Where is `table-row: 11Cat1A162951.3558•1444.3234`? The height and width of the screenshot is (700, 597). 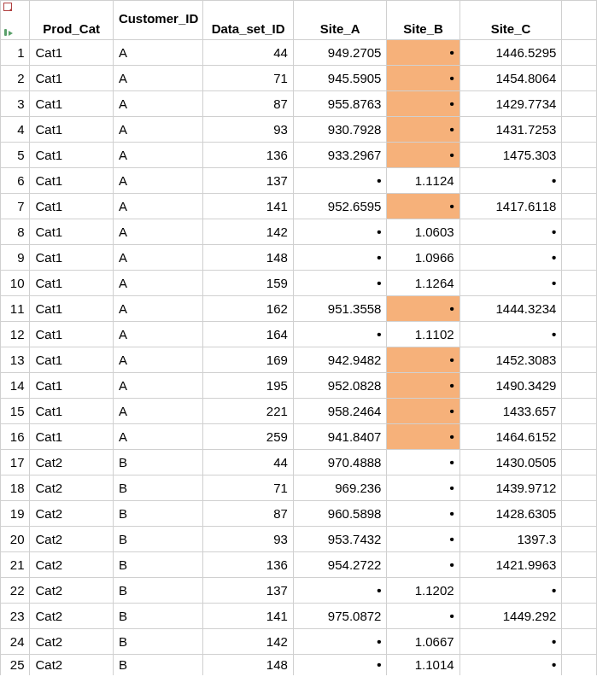 table-row: 11Cat1A162951.3558•1444.3234 is located at coordinates (299, 309).